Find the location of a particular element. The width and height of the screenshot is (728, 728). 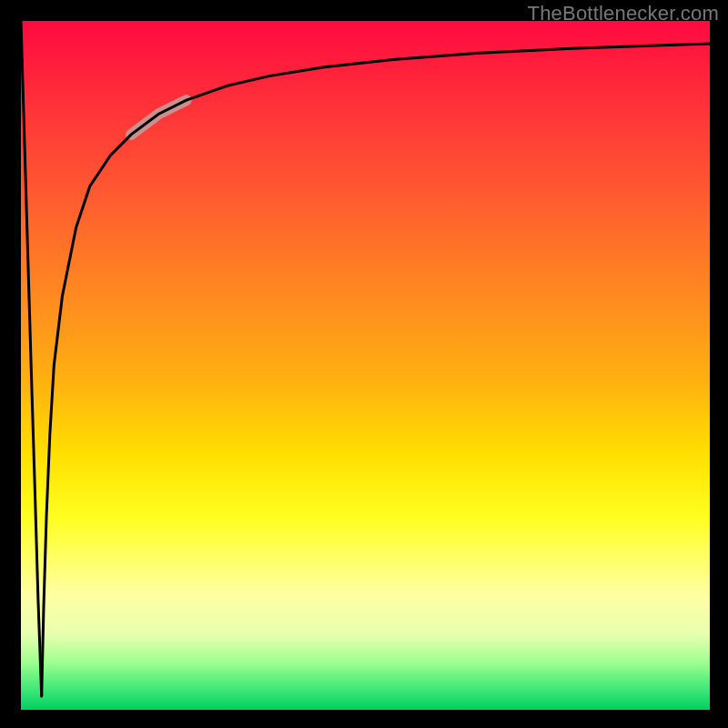

source-label: TheBottlenecker.com is located at coordinates (623, 14).